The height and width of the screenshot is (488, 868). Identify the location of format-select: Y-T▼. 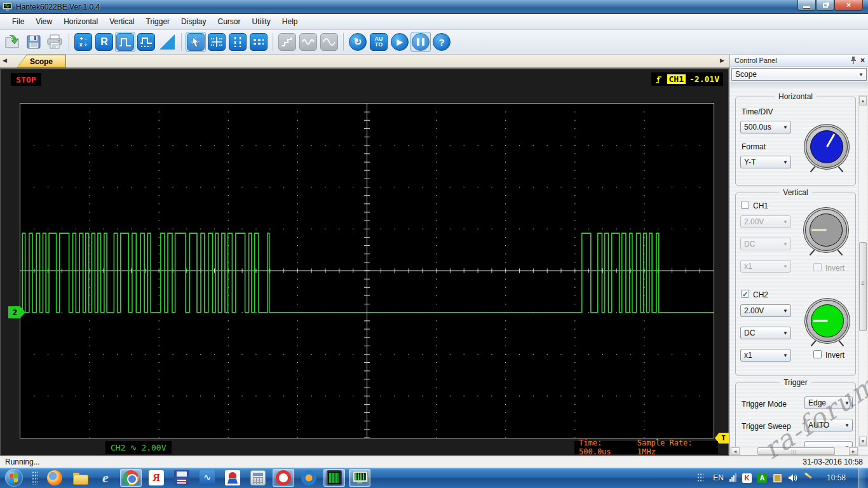
(766, 162).